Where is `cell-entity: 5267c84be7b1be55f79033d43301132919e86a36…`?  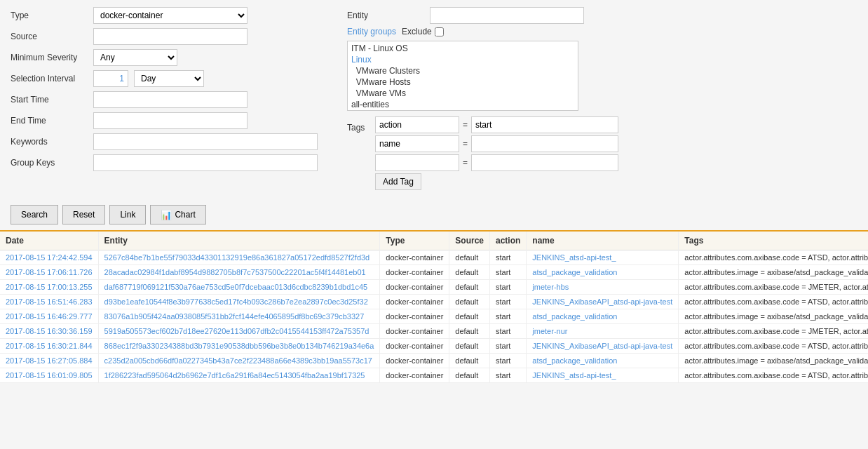 cell-entity: 5267c84be7b1be55f79033d43301132919e86a36… is located at coordinates (239, 258).